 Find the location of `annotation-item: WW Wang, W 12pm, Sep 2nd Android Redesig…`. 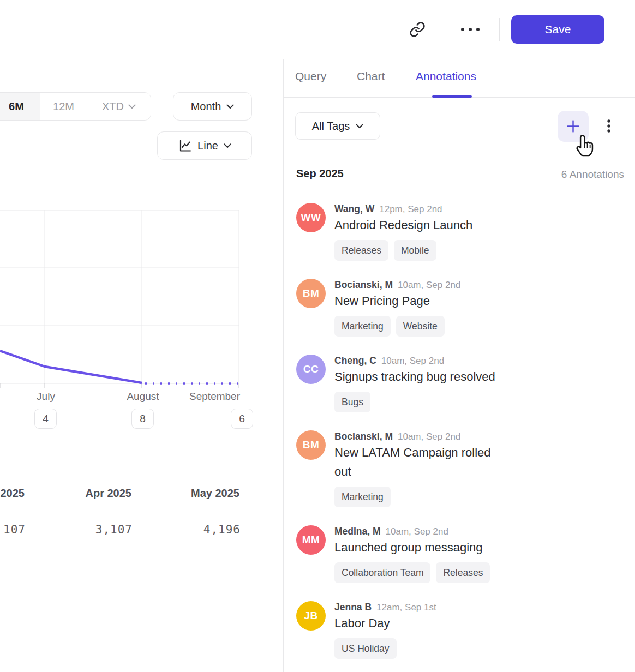

annotation-item: WW Wang, W 12pm, Sep 2nd Android Redesig… is located at coordinates (460, 232).